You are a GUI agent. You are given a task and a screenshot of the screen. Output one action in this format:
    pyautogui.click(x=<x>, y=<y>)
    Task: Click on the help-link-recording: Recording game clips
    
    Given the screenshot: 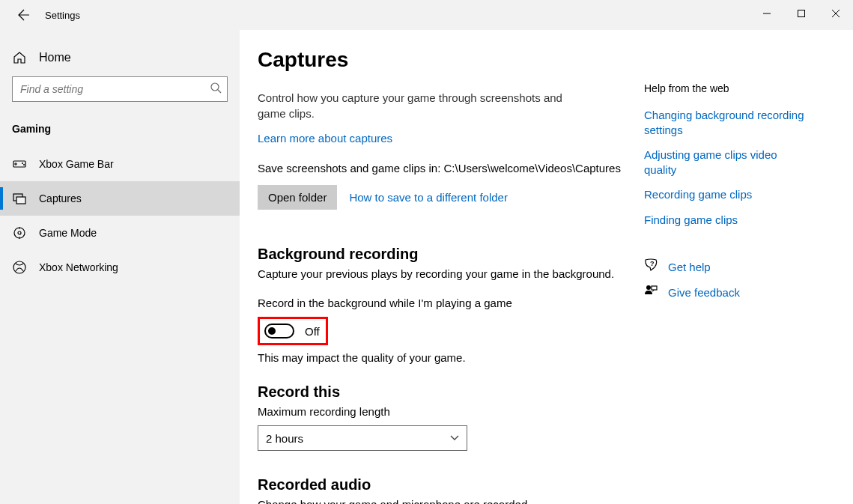 What is the action you would take?
    pyautogui.click(x=726, y=195)
    